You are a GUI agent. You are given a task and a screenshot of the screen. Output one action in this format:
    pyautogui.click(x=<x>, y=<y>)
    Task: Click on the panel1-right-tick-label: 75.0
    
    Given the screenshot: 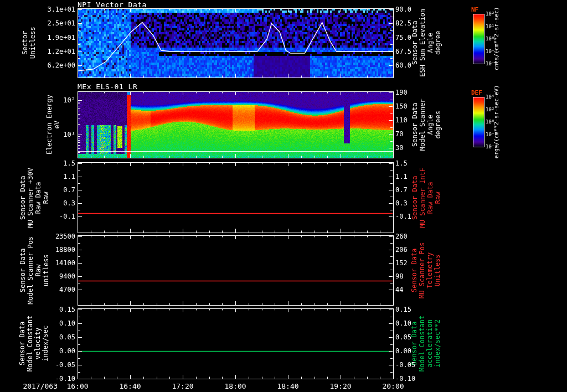 What is the action you would take?
    pyautogui.click(x=412, y=38)
    